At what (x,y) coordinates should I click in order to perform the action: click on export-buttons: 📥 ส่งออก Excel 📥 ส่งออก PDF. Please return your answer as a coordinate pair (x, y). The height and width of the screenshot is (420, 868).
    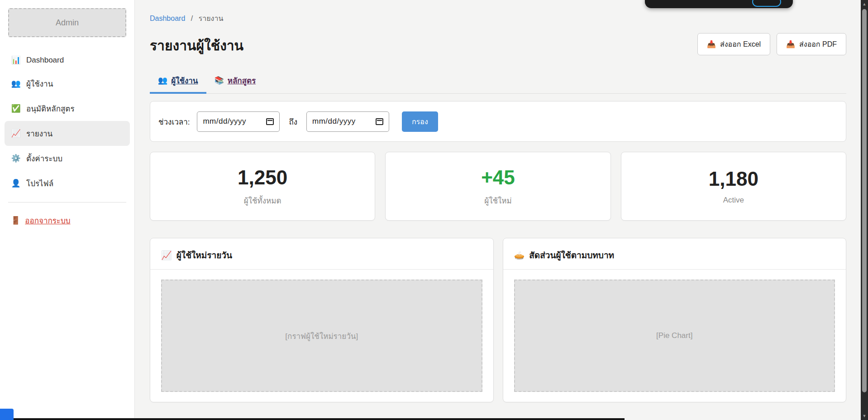
    Looking at the image, I should click on (772, 44).